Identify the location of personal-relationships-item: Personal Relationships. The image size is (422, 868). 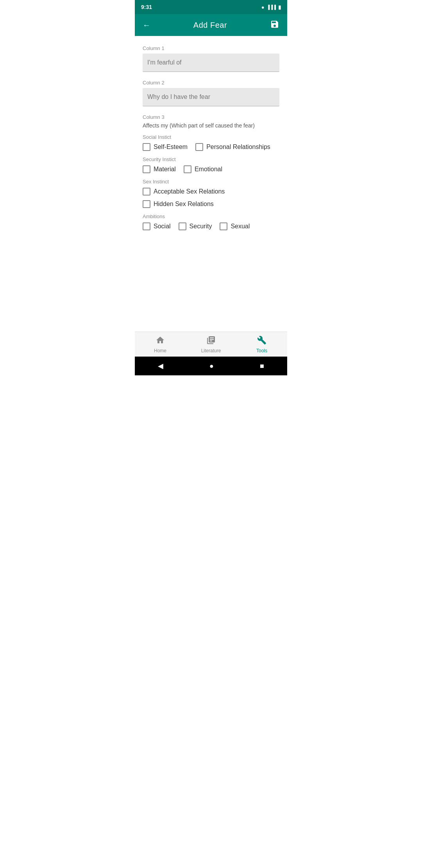
(233, 147).